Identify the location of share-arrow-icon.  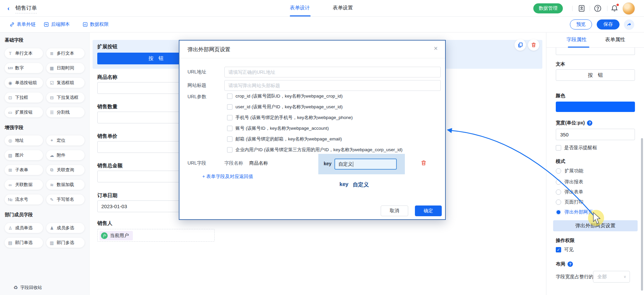
(629, 25).